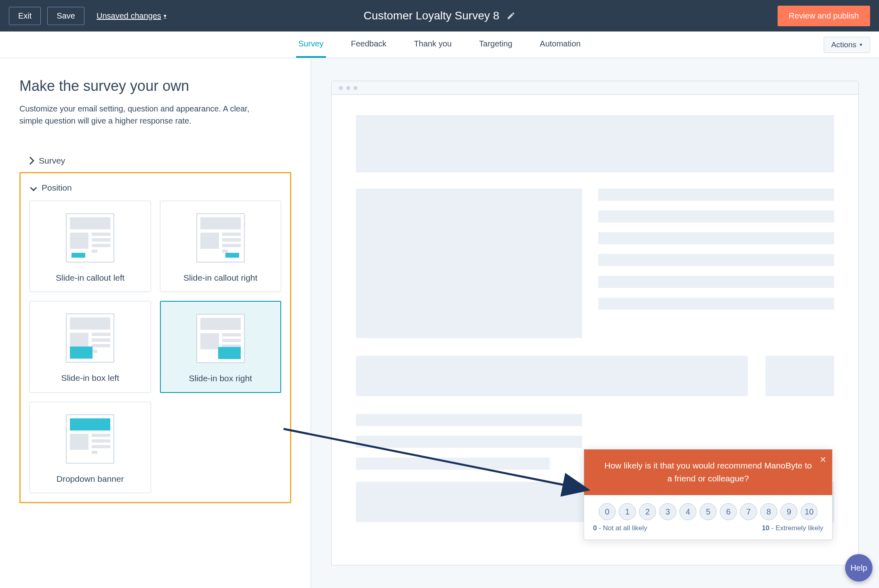  I want to click on survey-popup: ✕ How likely is it that you would recomm…, so click(708, 494).